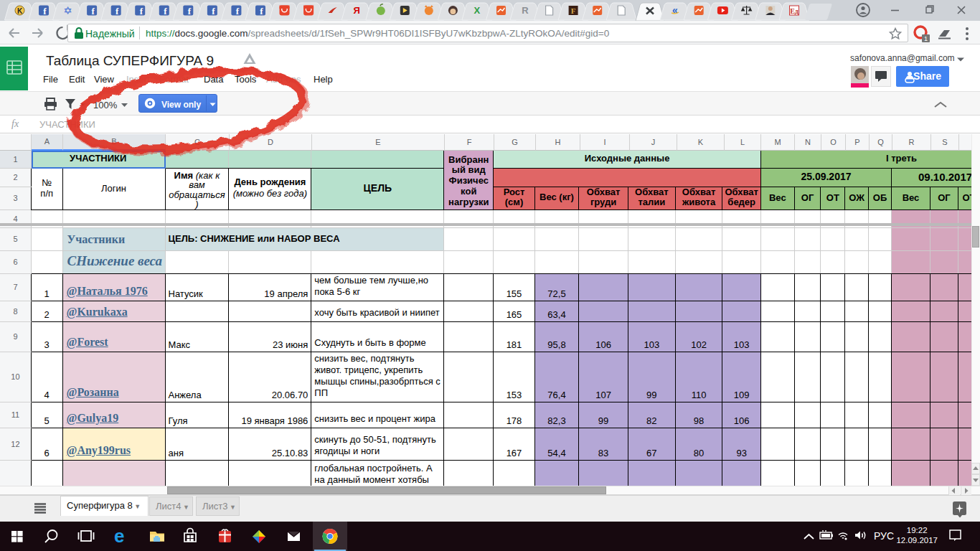 The image size is (980, 551). What do you see at coordinates (478, 10) in the screenshot?
I see `svg-text: X` at bounding box center [478, 10].